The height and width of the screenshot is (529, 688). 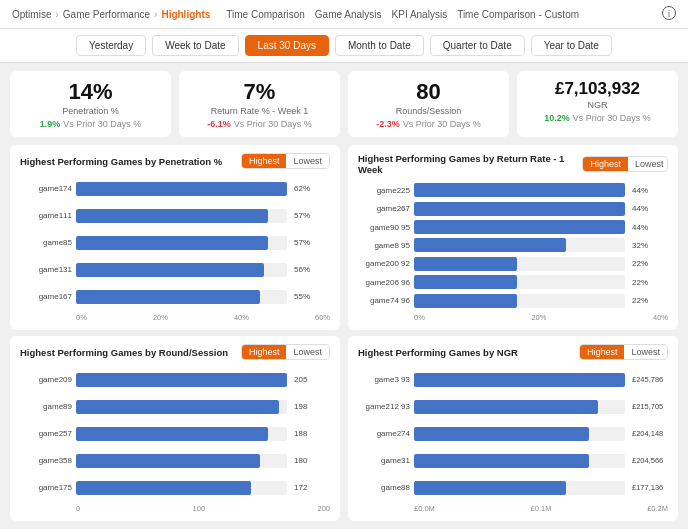 What do you see at coordinates (348, 14) in the screenshot?
I see `nav-tab-game-analysis: Game Analysis` at bounding box center [348, 14].